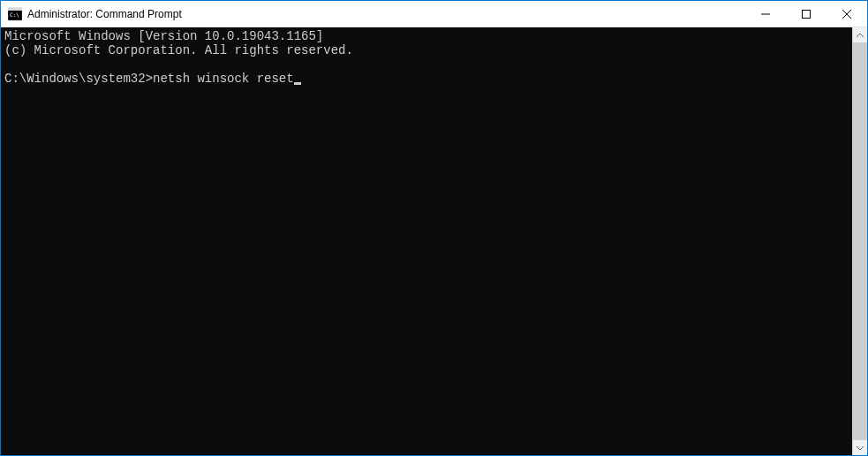  Describe the element at coordinates (860, 448) in the screenshot. I see `chevron-down-icon` at that location.